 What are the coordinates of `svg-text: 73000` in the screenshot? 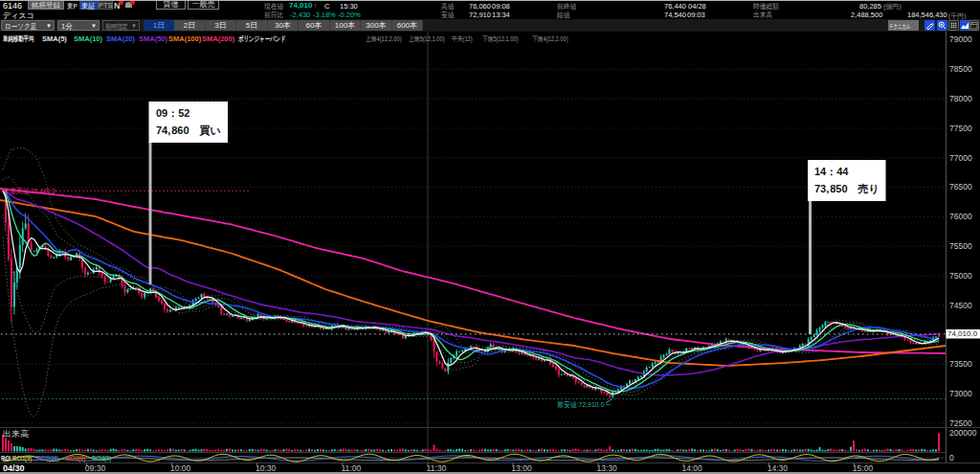 It's located at (961, 394).